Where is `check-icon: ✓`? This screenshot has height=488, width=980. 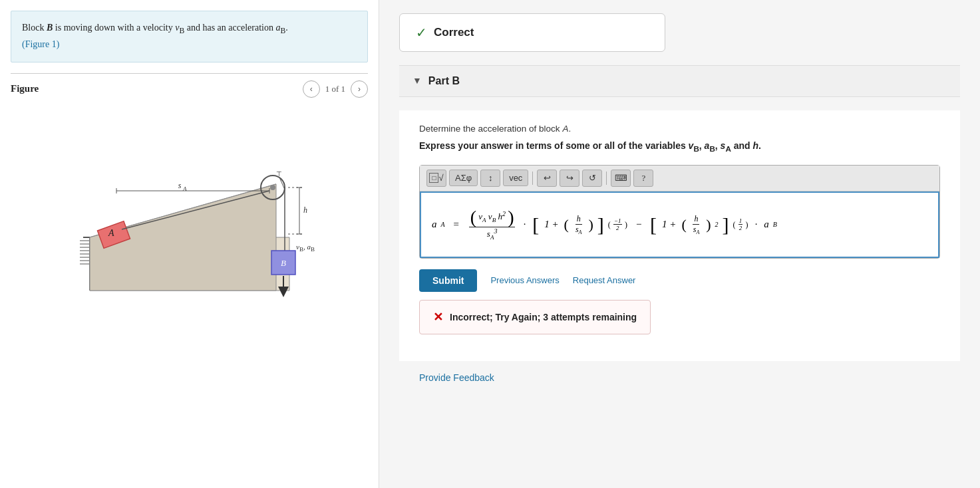
check-icon: ✓ is located at coordinates (422, 33).